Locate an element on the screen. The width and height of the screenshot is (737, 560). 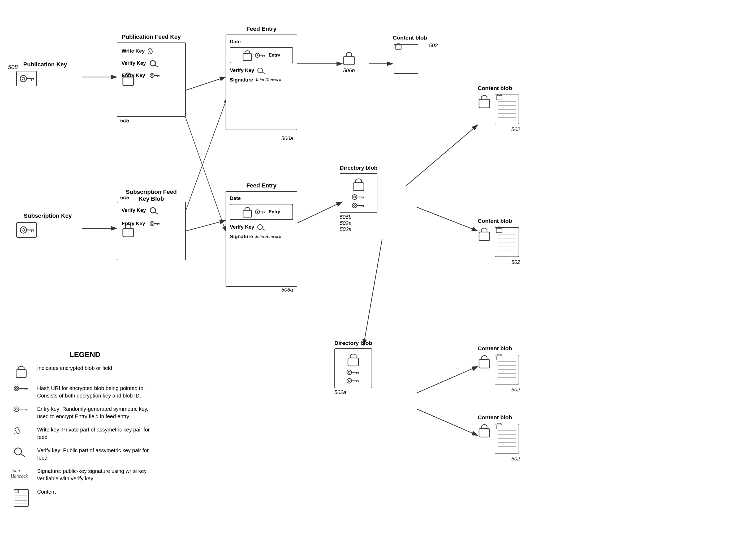
entry-lock-bot is located at coordinates (247, 212).